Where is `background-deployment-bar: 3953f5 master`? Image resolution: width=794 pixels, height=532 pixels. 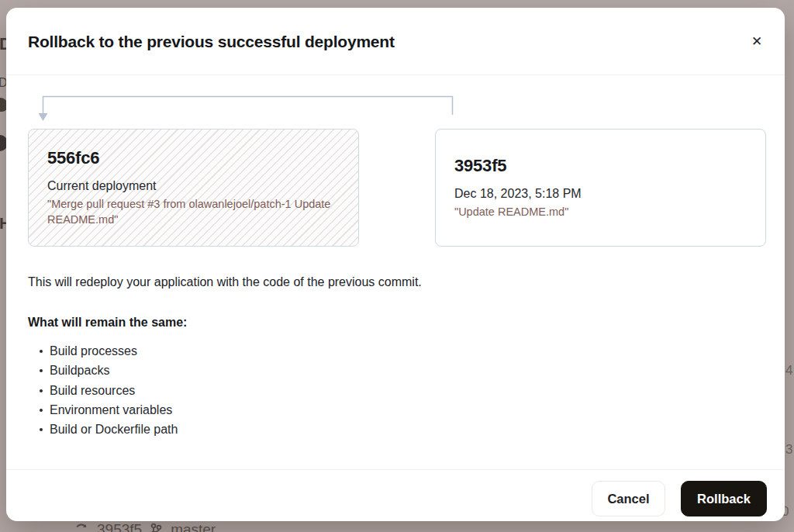 background-deployment-bar: 3953f5 master is located at coordinates (145, 527).